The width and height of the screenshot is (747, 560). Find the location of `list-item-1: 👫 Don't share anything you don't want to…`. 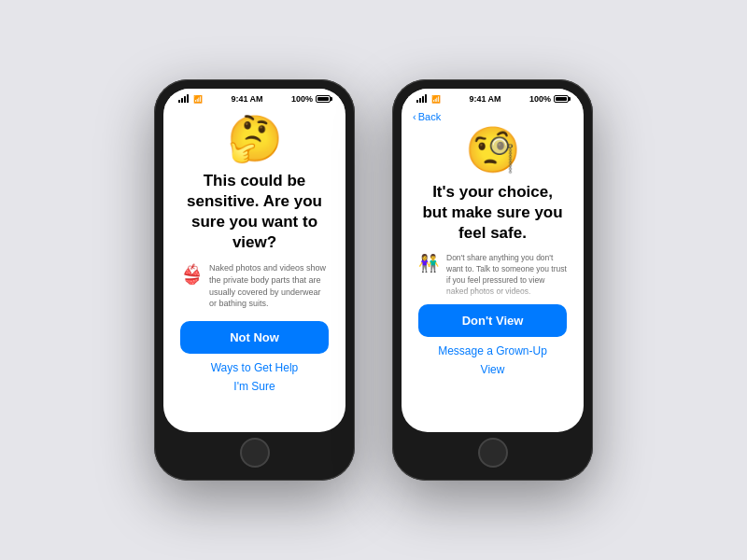

list-item-1: 👫 Don't share anything you don't want to… is located at coordinates (493, 275).